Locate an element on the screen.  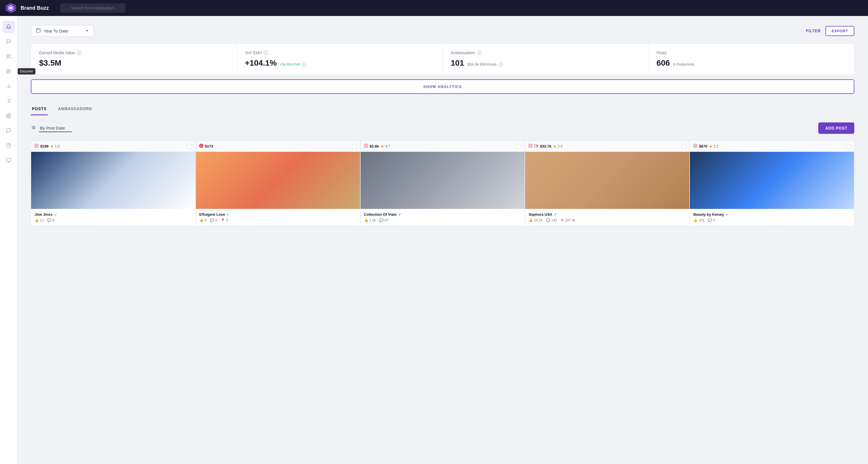
post-stats-4: 👍 231 💬 5 is located at coordinates (772, 220).